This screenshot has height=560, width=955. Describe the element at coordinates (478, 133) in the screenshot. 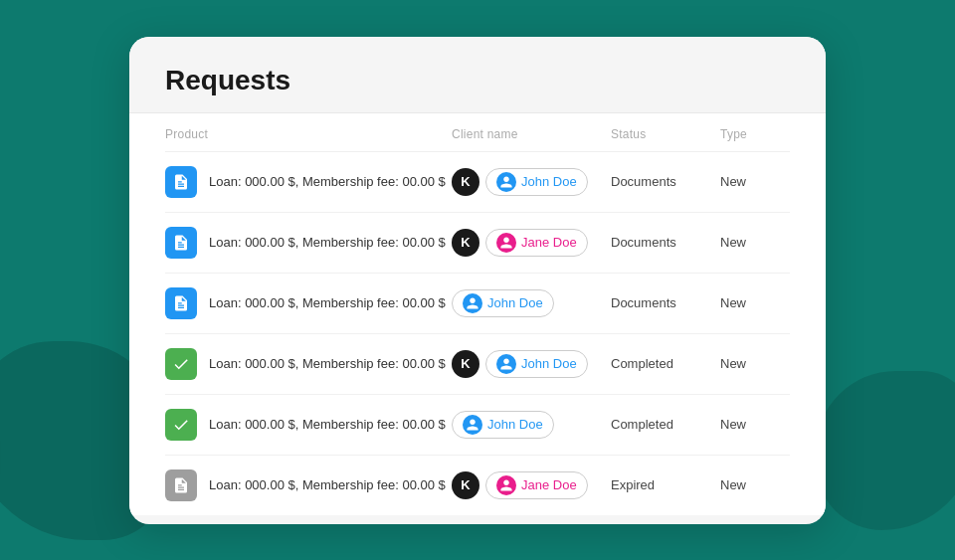

I see `table-header: Product Client name Status Type` at that location.